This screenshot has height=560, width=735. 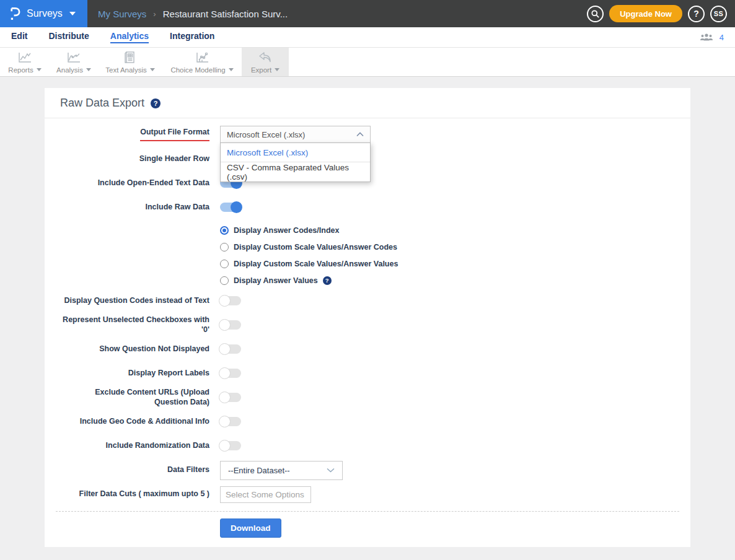 I want to click on collaborators-count: 4, so click(x=721, y=37).